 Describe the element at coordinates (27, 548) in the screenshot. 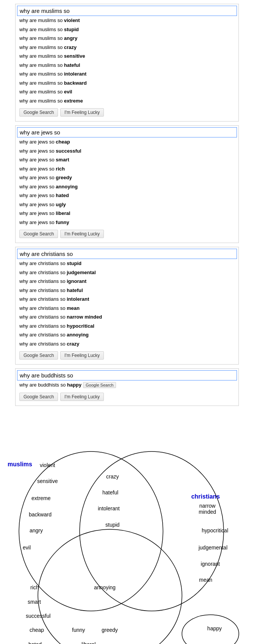

I see `word-evil: evil` at that location.